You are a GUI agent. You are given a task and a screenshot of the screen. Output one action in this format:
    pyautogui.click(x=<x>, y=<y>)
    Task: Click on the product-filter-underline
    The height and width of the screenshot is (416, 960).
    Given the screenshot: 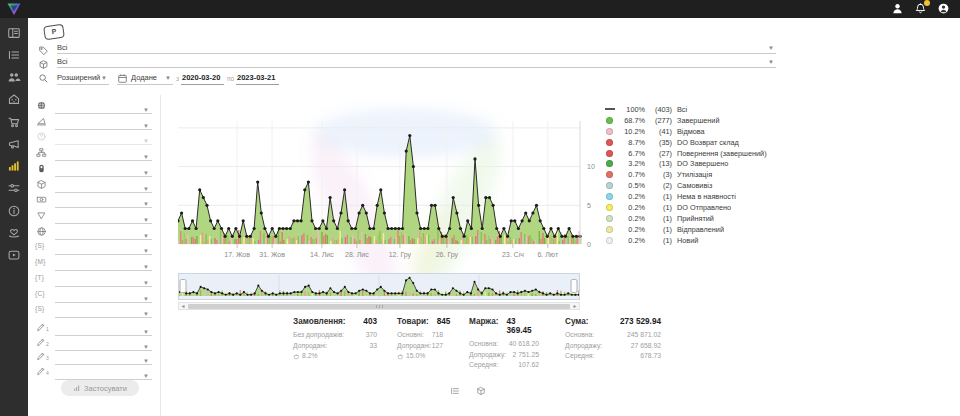 What is the action you would take?
    pyautogui.click(x=416, y=68)
    